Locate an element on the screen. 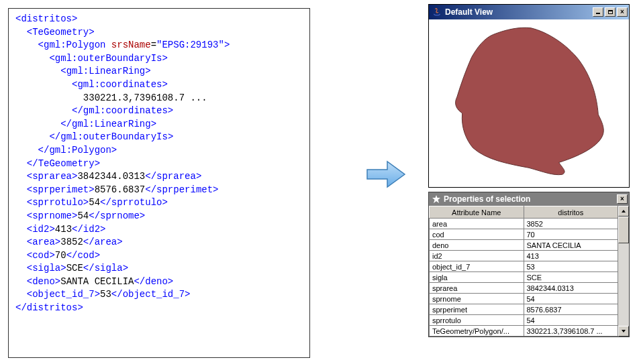  val-cell: 330221.3,7396108.7 ... is located at coordinates (571, 331).